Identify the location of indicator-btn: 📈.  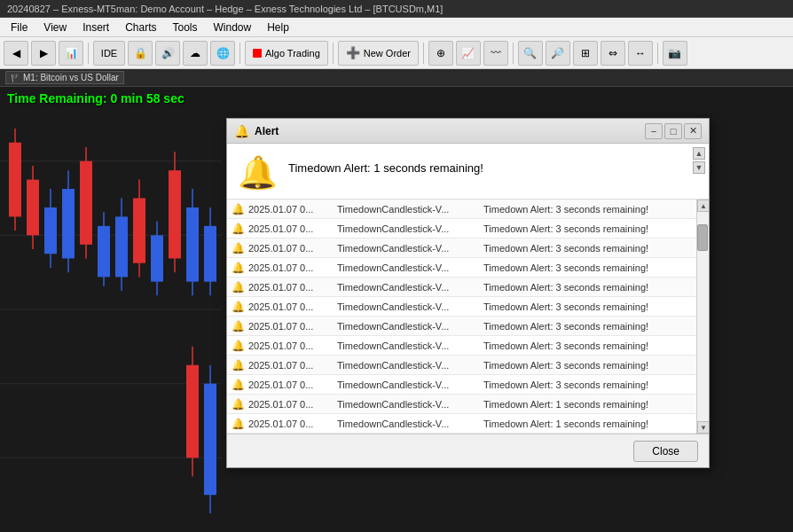
(468, 53).